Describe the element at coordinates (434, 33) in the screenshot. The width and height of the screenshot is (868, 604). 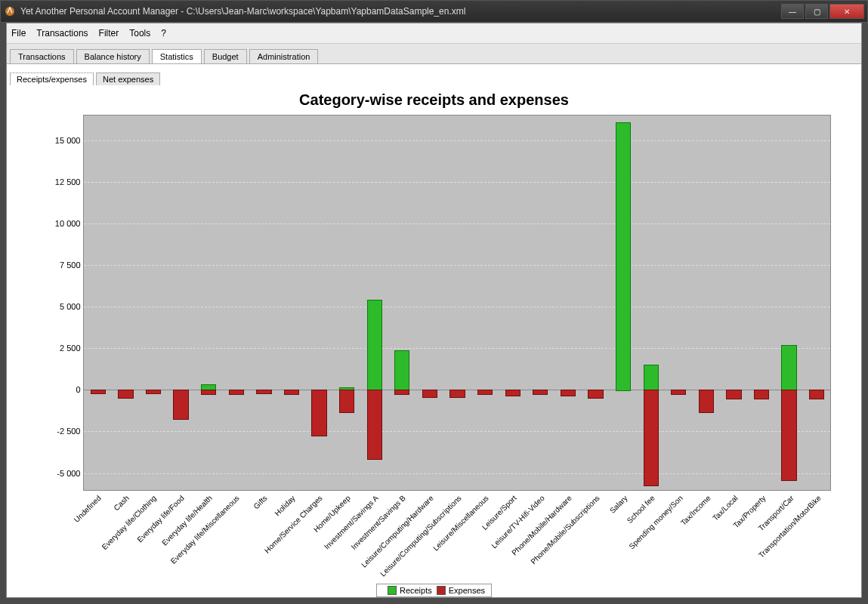
I see `menubar: File Transactions Filter Tools ?` at that location.